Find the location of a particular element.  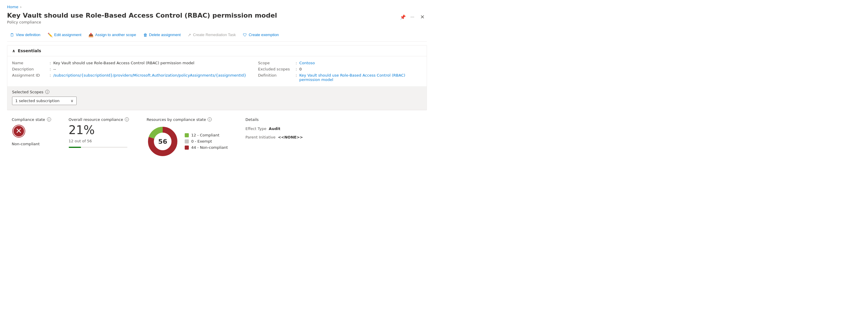

compliant-swatch is located at coordinates (187, 135).